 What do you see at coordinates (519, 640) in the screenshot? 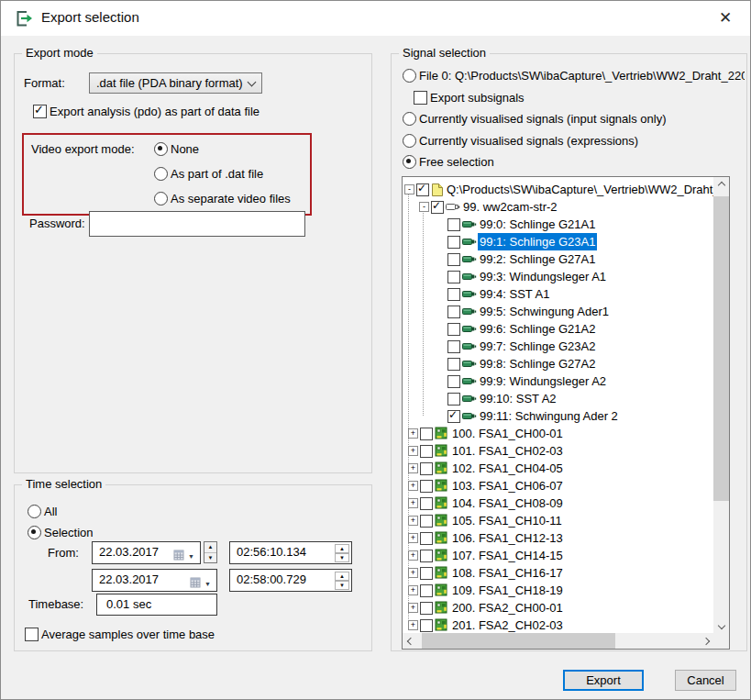
I see `horizontal-scrollbar-thumb` at bounding box center [519, 640].